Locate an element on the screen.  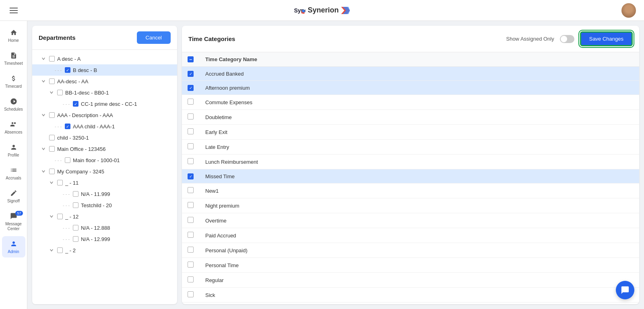
table-row-missed-time: Missed Time is located at coordinates (411, 176).